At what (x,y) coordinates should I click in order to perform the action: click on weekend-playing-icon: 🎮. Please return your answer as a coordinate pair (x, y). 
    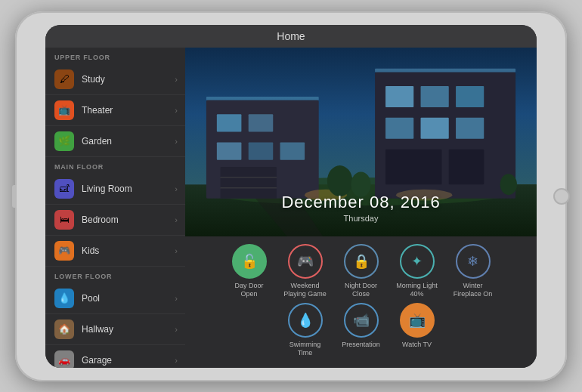
    Looking at the image, I should click on (305, 261).